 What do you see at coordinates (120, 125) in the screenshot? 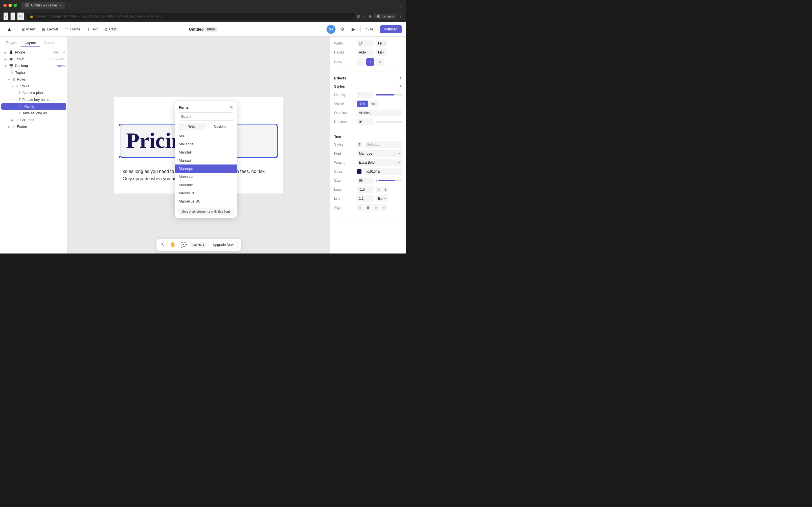
I see `resize-handle-tl` at bounding box center [120, 125].